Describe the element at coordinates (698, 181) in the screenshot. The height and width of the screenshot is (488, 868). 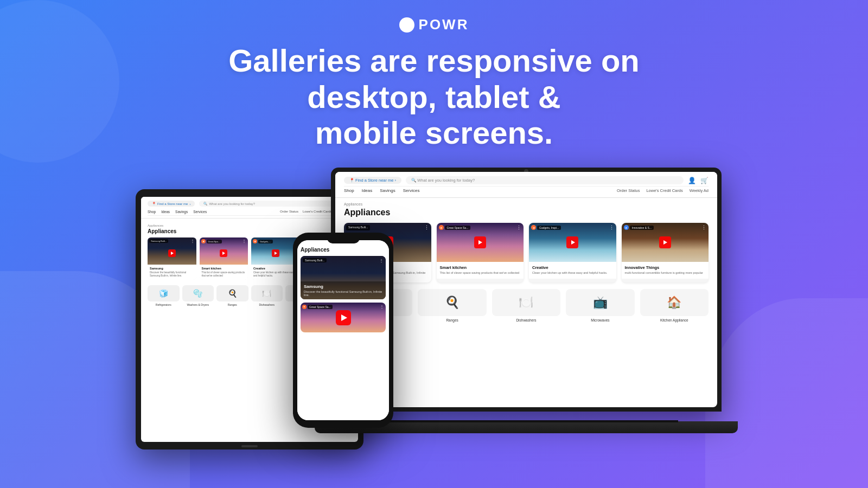
I see `laptop-site-icons: 👤 🛒` at that location.